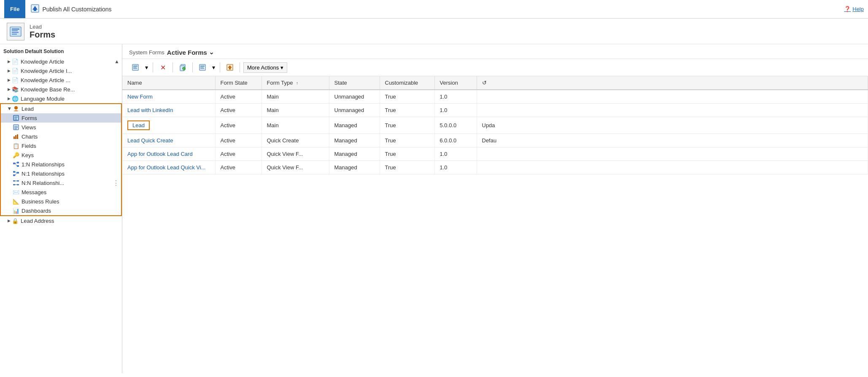 This screenshot has width=868, height=377. I want to click on more-actions-button: More Actions ▾, so click(265, 67).